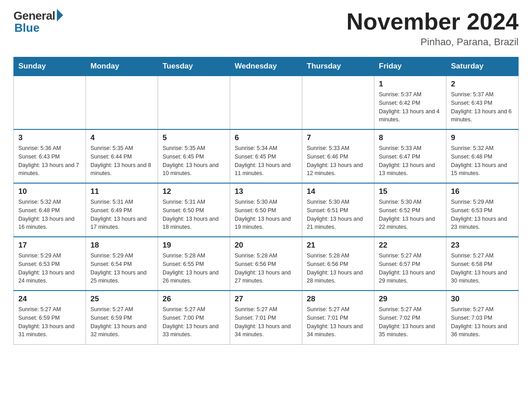 The image size is (532, 411). Describe the element at coordinates (410, 103) in the screenshot. I see `calendar-cell: 1Sunrise: 5:37 AM Sunset: 6:42 PM Daylig…` at that location.